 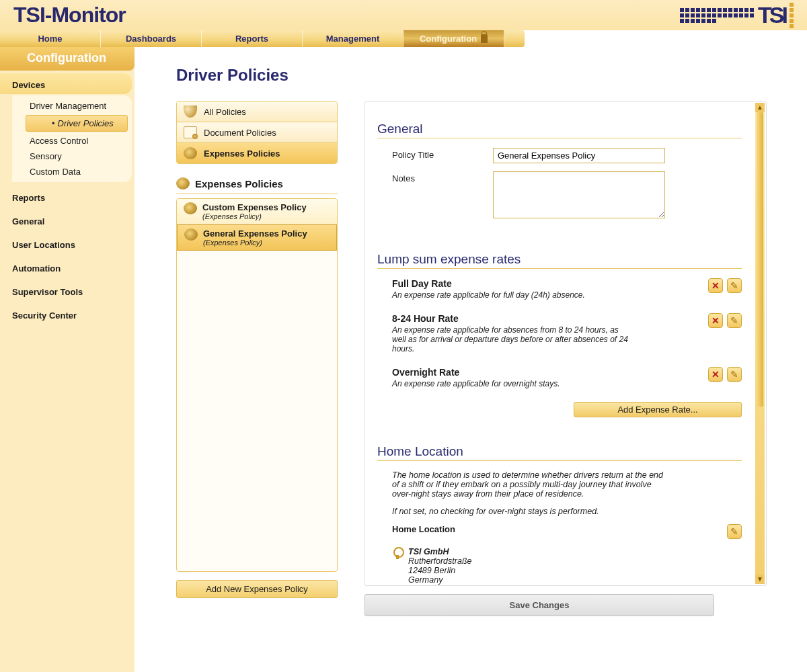 I want to click on policy-type-expenses: Expenses Policies, so click(x=257, y=153).